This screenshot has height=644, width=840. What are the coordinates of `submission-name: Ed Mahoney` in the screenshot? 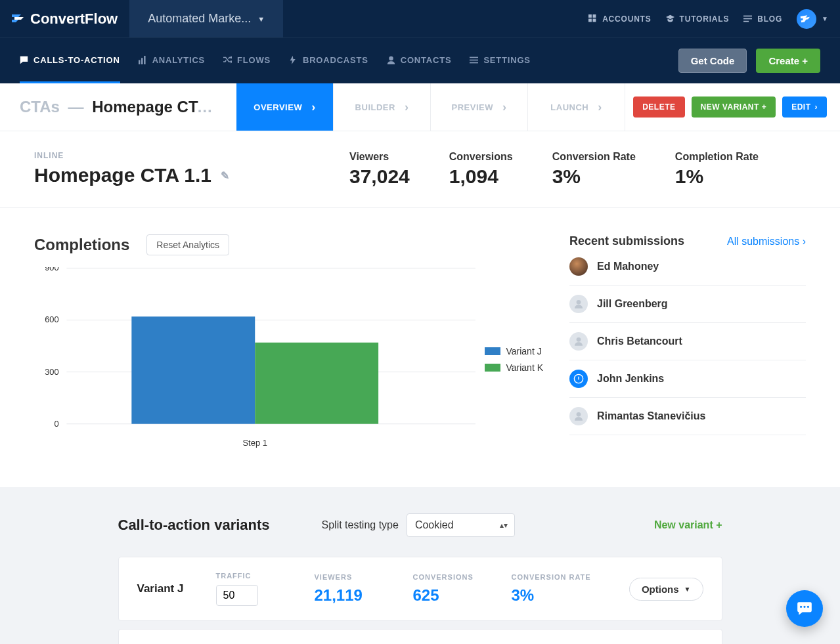 It's located at (628, 267).